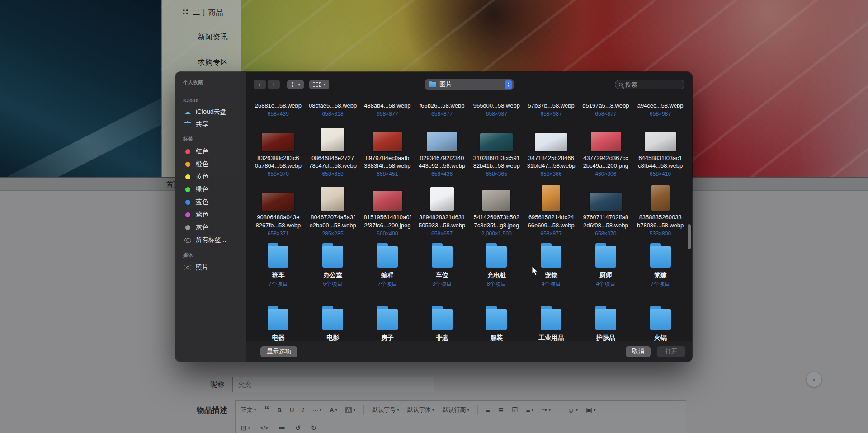  I want to click on file-item: 8326388c2ff3c60a7864...58.webp658×370, so click(278, 151).